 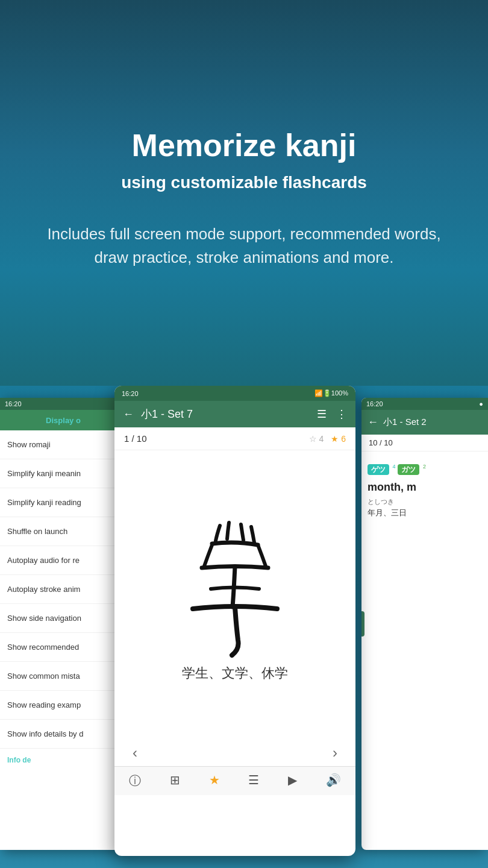 What do you see at coordinates (408, 470) in the screenshot?
I see `chip-green: ガツ` at bounding box center [408, 470].